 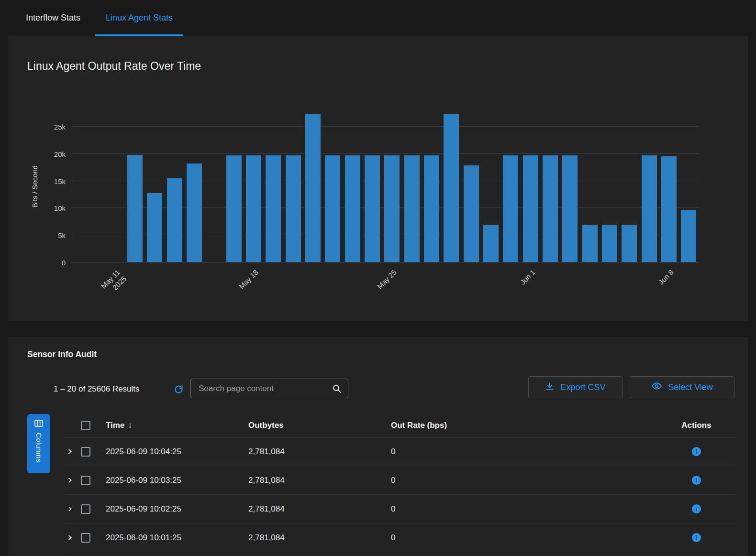 What do you see at coordinates (177, 425) in the screenshot?
I see `column-header-time: Time↓` at bounding box center [177, 425].